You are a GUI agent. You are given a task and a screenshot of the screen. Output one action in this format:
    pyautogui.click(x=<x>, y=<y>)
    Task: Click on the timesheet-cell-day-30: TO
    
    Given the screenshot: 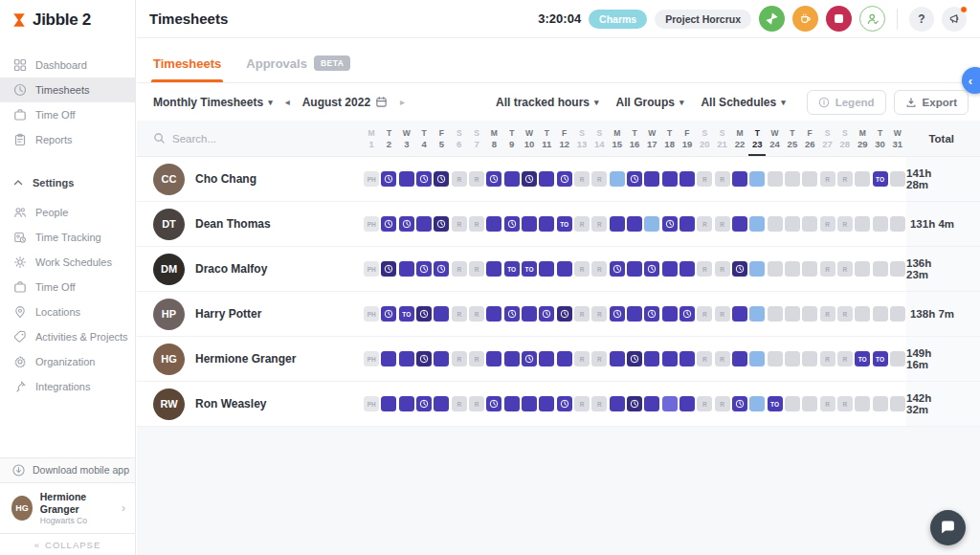 What is the action you would take?
    pyautogui.click(x=880, y=179)
    